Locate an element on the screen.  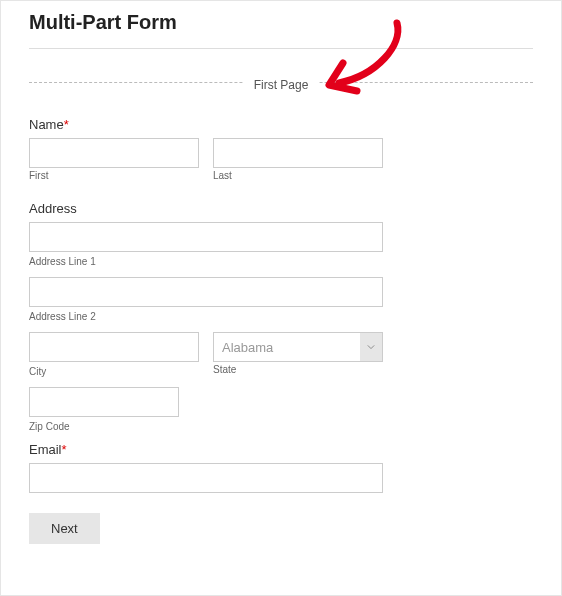
zip-input is located at coordinates (104, 402).